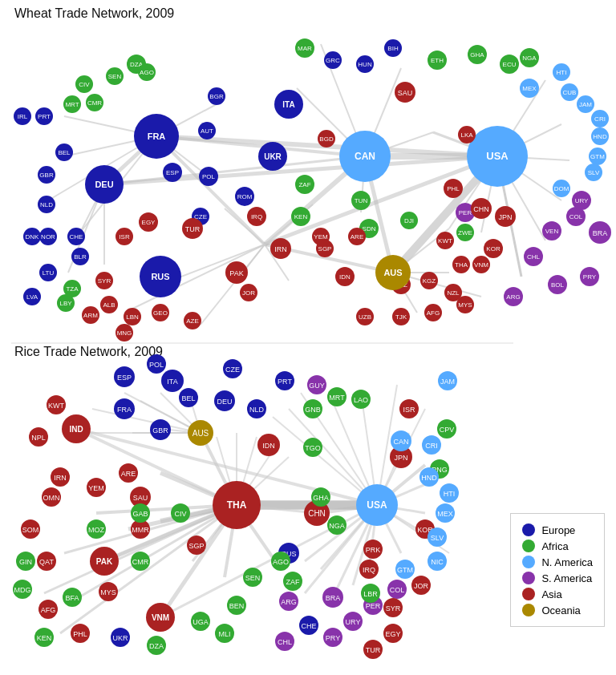  Describe the element at coordinates (38, 438) in the screenshot. I see `svg-text: NPL` at that location.